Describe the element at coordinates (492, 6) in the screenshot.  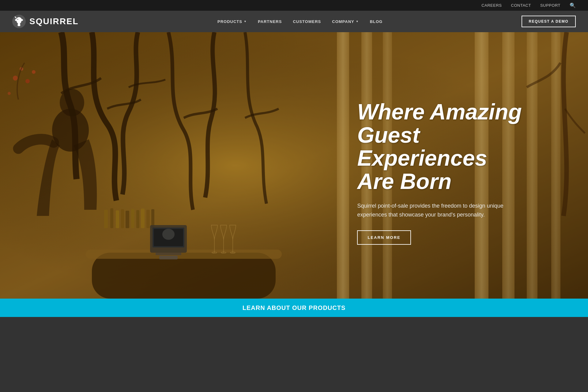
I see `careers-link: CAREERS` at that location.